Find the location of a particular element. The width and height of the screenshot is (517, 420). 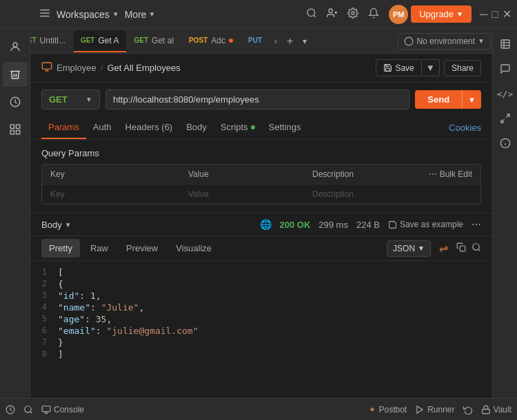

line-content: [ is located at coordinates (275, 273).